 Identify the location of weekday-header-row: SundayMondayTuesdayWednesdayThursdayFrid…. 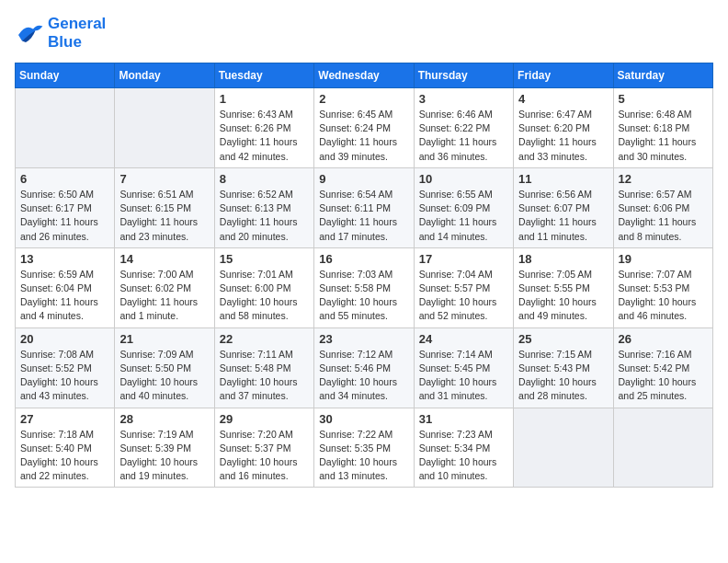
(364, 75).